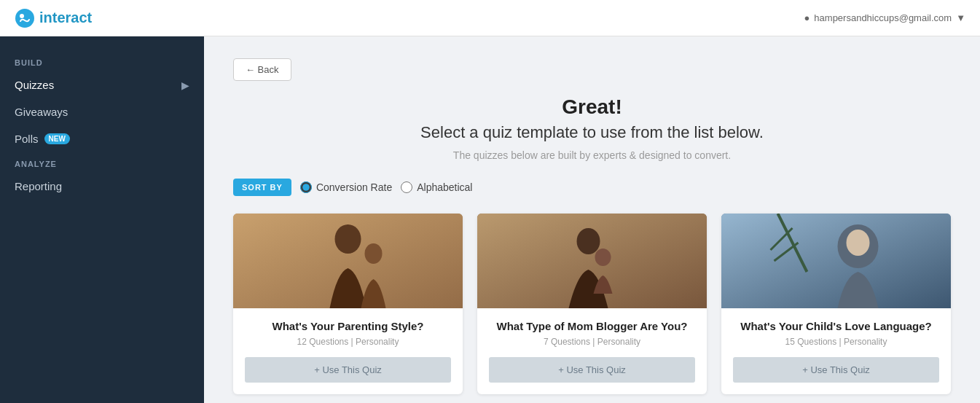  What do you see at coordinates (836, 342) in the screenshot?
I see `card-3-meta: 15 Questions | Personality` at bounding box center [836, 342].